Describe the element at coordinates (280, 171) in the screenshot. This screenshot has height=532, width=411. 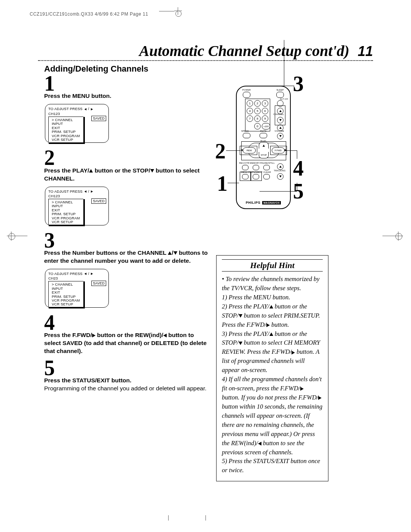
I see `label-tracking: TRACKING` at that location.